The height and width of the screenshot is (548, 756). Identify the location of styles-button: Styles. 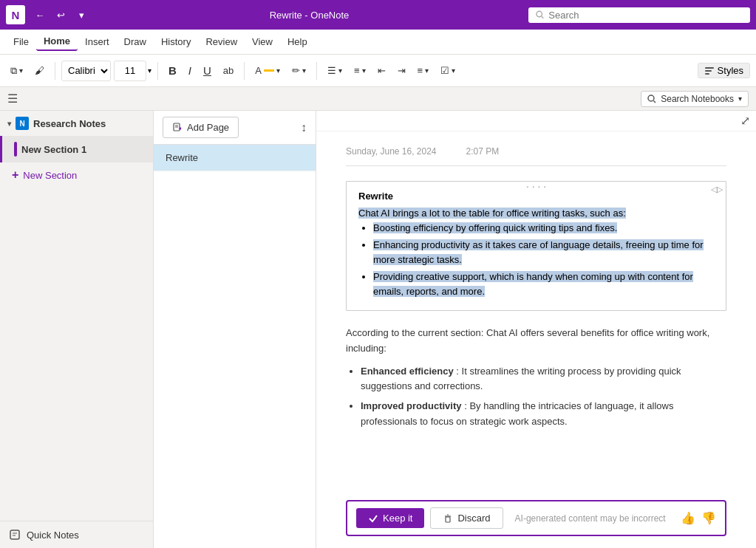
(724, 71).